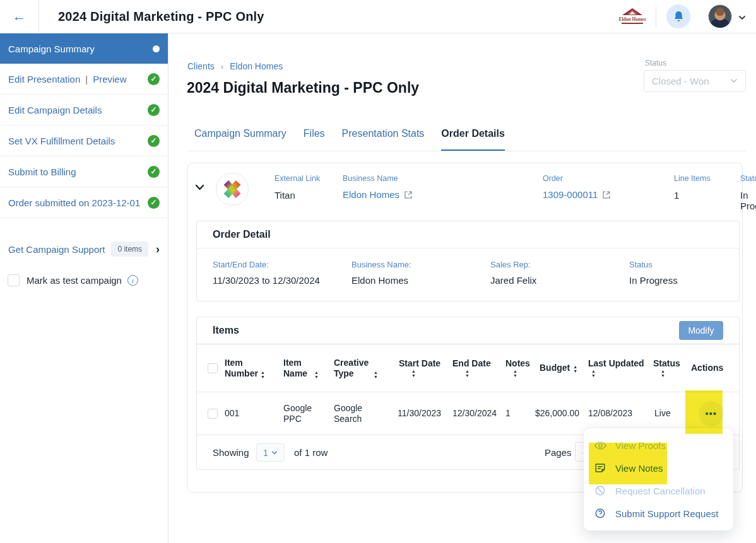  I want to click on breadcrumb-clients-link: Clients, so click(201, 66).